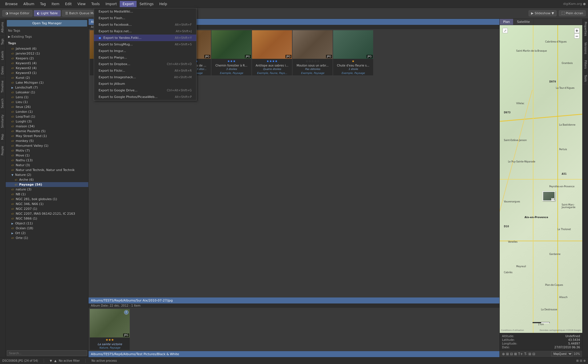 The height and width of the screenshot is (364, 588). What do you see at coordinates (507, 354) in the screenshot?
I see `map-icon-2: ⊞` at bounding box center [507, 354].